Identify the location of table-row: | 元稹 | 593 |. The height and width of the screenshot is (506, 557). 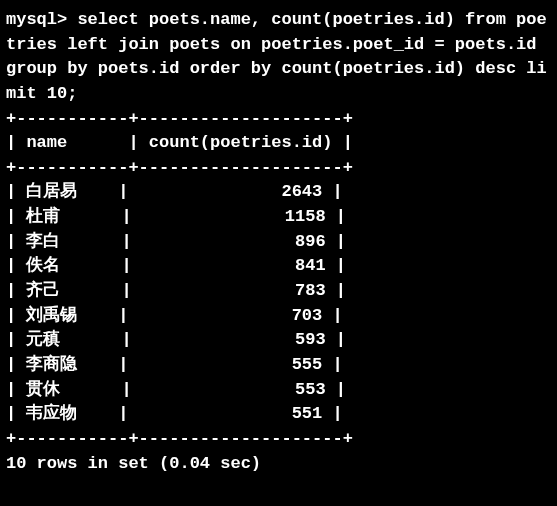
(278, 340).